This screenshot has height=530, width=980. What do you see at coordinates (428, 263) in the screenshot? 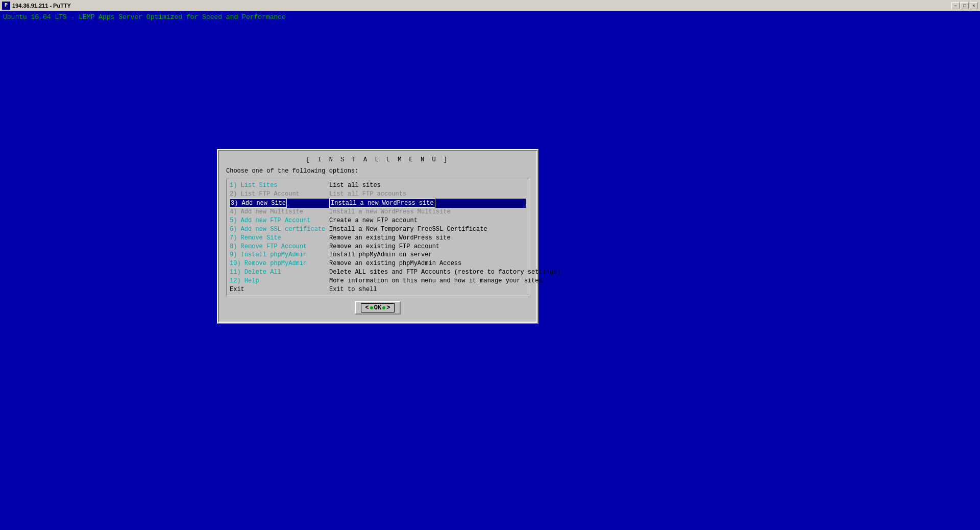
I see `menu-item-10-desc: Remove an existing phpMyAdmin Access` at bounding box center [428, 263].